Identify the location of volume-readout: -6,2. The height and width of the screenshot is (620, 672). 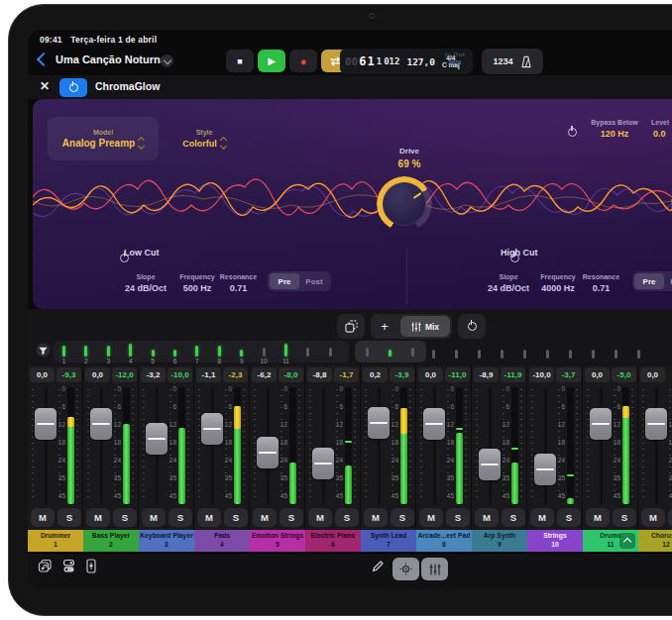
(264, 374).